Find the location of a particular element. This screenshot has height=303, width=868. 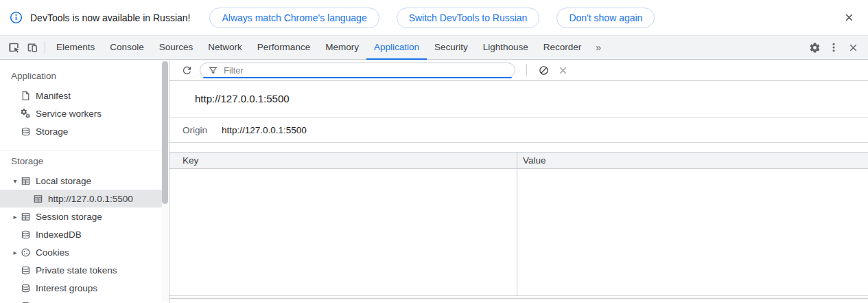

tab-security: Security is located at coordinates (451, 48).